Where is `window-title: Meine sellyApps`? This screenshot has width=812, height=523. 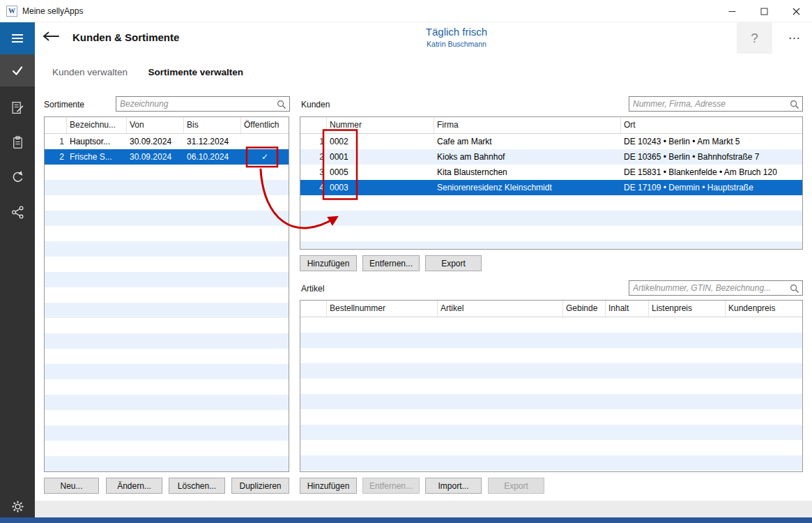
window-title: Meine sellyApps is located at coordinates (53, 11).